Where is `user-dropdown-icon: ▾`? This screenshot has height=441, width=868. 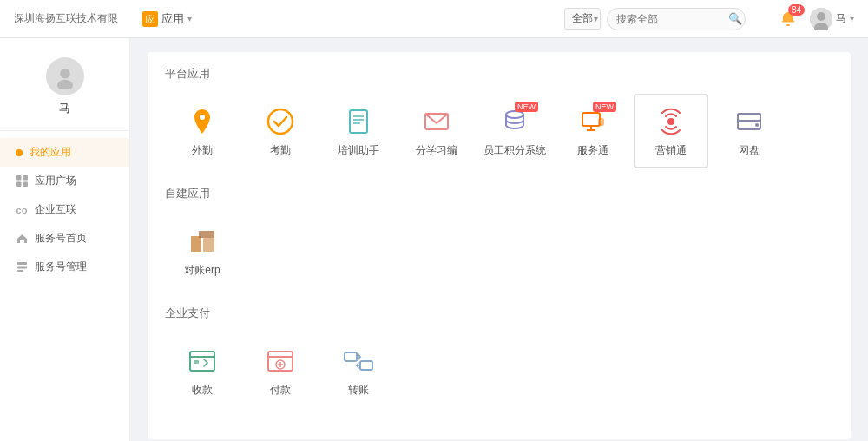 user-dropdown-icon: ▾ is located at coordinates (852, 19).